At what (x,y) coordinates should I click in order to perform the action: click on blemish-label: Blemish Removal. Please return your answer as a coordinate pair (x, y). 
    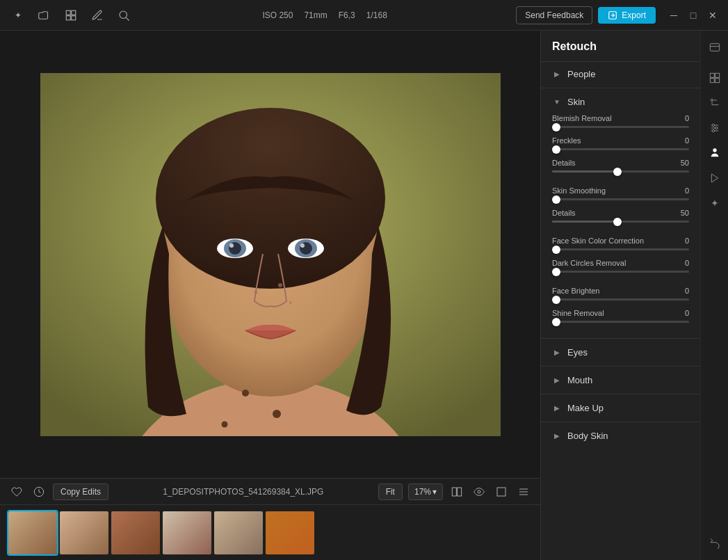
    Looking at the image, I should click on (582, 118).